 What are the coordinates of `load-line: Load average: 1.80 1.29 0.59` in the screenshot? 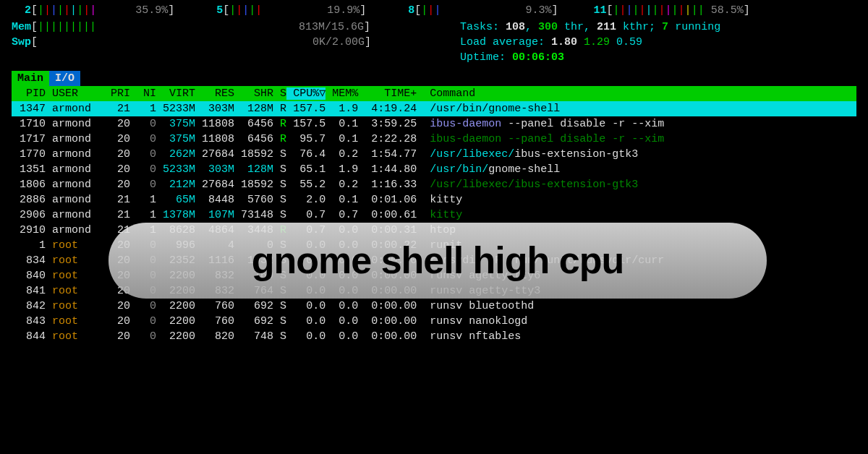 It's located at (590, 42).